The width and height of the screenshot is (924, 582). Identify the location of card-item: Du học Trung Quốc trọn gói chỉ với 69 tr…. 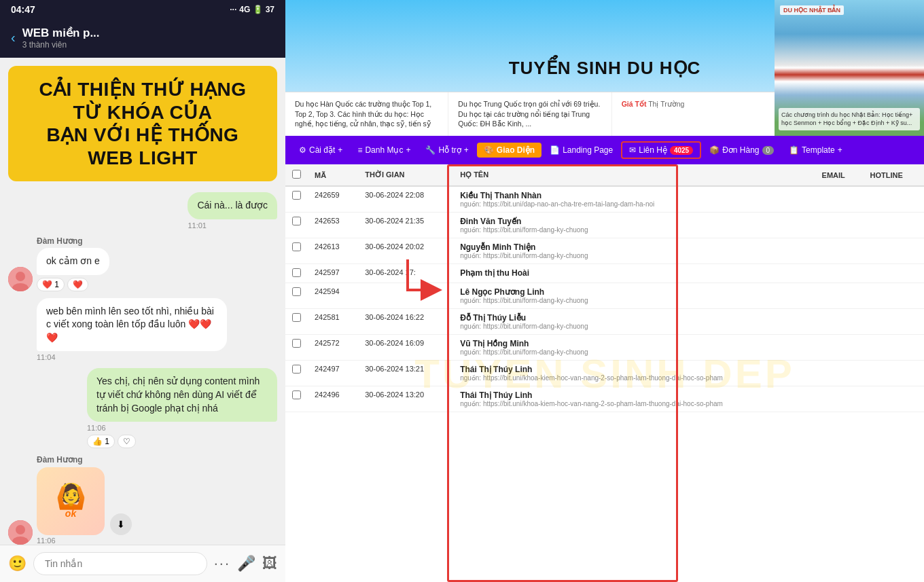
(530, 114).